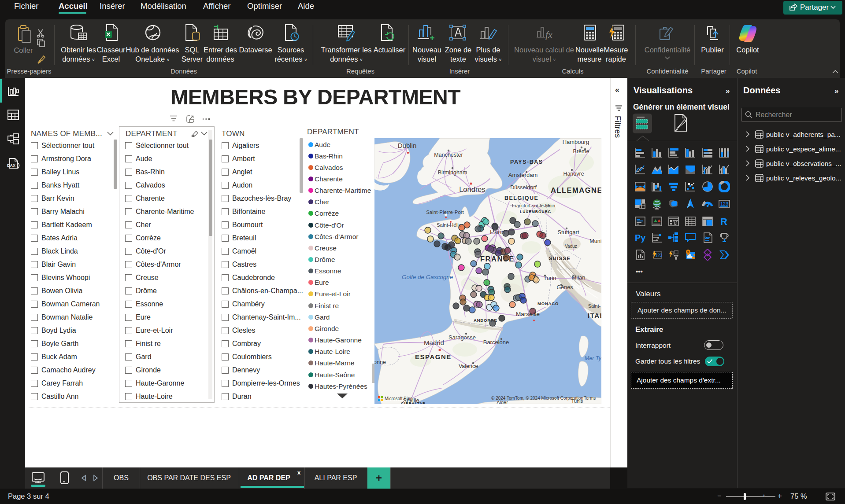 This screenshot has height=504, width=845. Describe the element at coordinates (595, 306) in the screenshot. I see `svg-text: Saint-` at that location.